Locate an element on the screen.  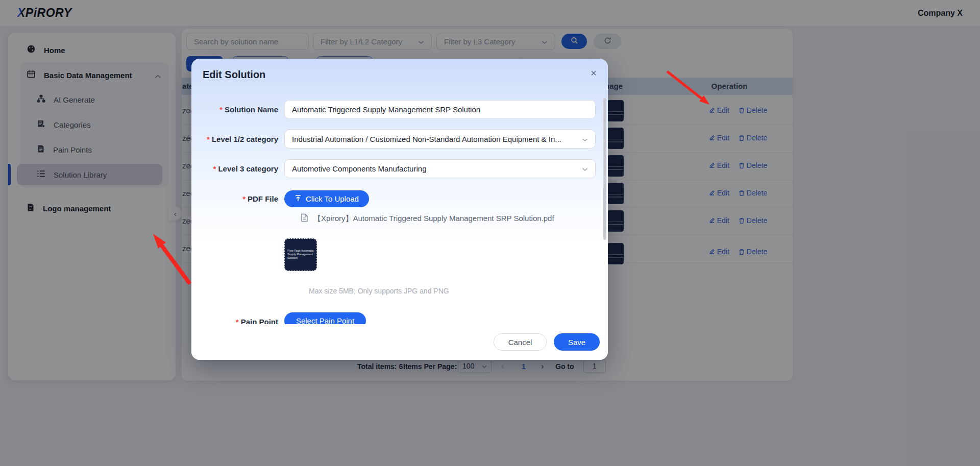
field-label: *Level 3 category is located at coordinates (235, 168).